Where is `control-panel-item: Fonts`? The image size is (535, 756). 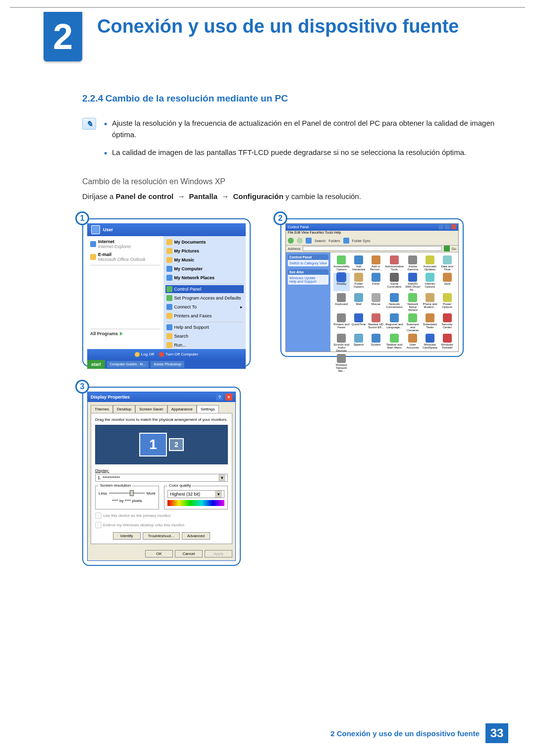
control-panel-item: Fonts is located at coordinates (375, 282).